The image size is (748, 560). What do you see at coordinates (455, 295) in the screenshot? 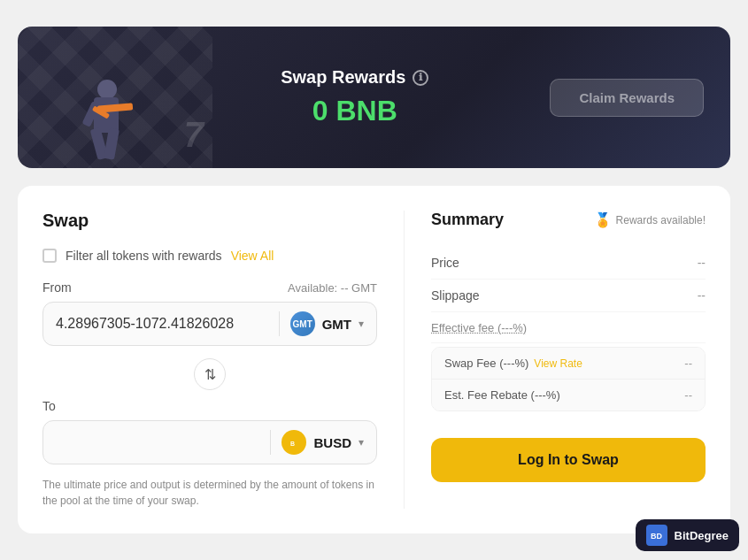
I see `slippage-label: Slippage` at bounding box center [455, 295].